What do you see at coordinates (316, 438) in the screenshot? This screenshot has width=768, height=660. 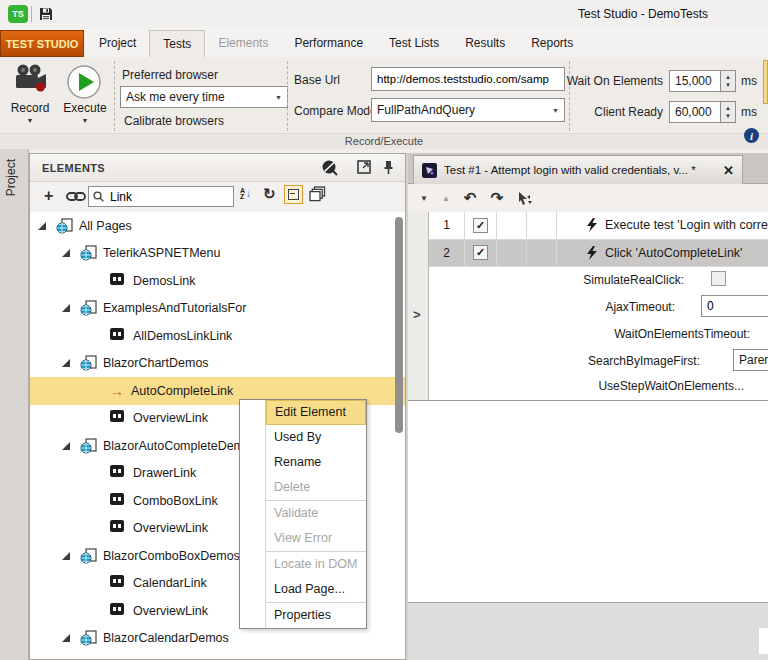 I see `menu-item-used-by: Used By` at bounding box center [316, 438].